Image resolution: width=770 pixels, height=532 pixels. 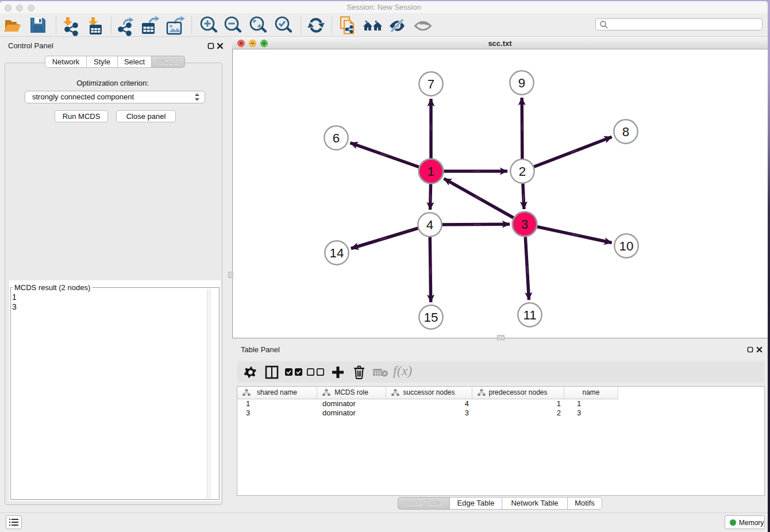 I want to click on svg-text: 11, so click(x=530, y=315).